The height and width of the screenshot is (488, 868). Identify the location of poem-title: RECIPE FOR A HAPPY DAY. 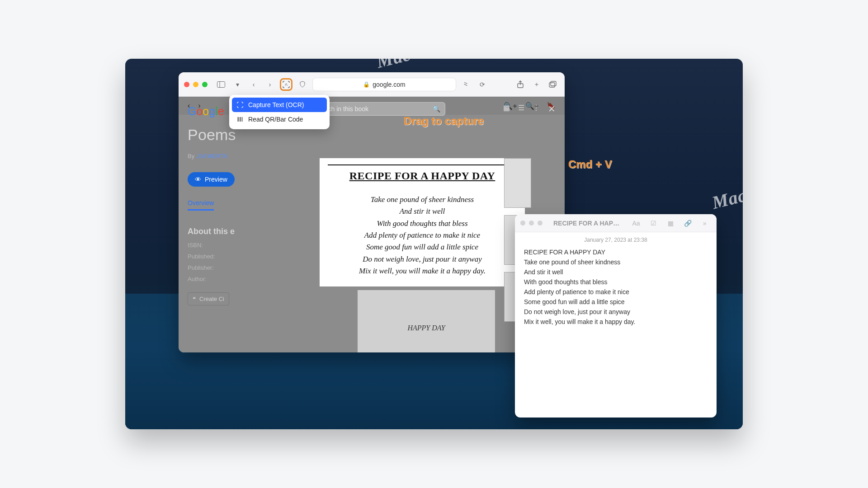
(422, 176).